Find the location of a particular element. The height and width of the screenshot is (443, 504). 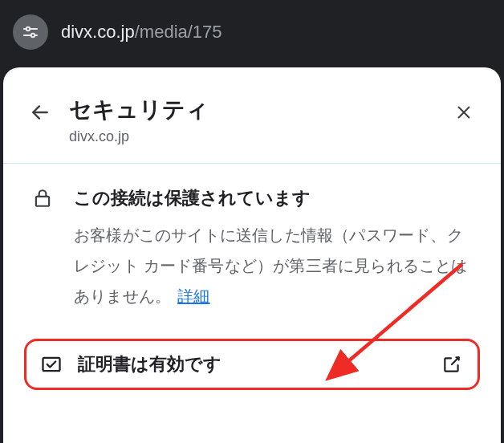

checkbox-checked-icon is located at coordinates (51, 364).